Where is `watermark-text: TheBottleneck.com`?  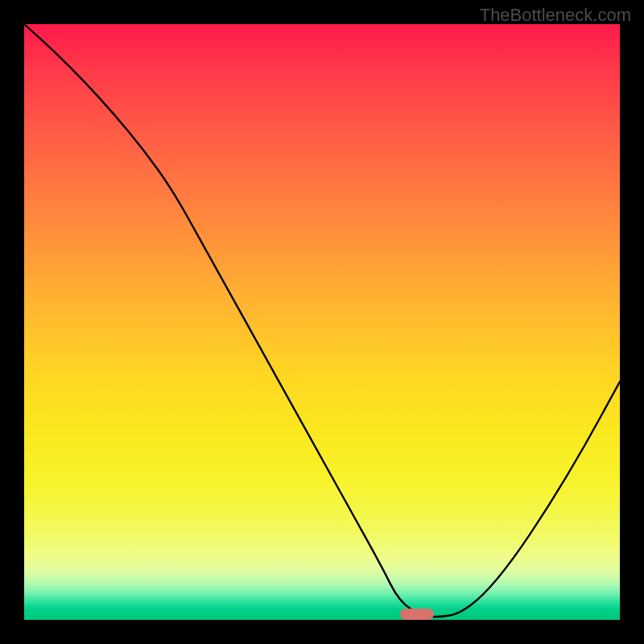
watermark-text: TheBottleneck.com is located at coordinates (555, 15).